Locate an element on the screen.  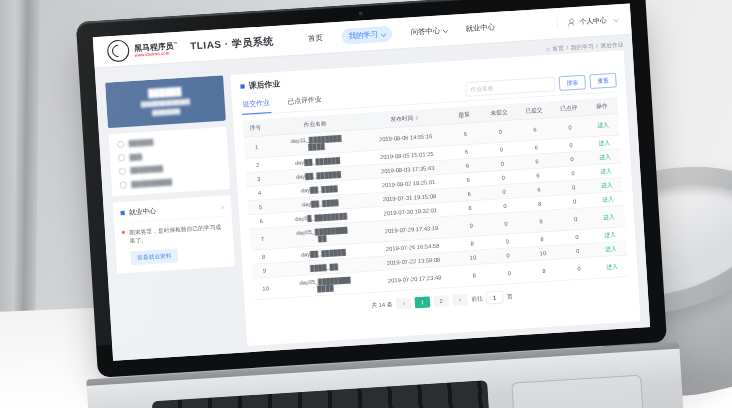
webcam-icon is located at coordinates (361, 13).